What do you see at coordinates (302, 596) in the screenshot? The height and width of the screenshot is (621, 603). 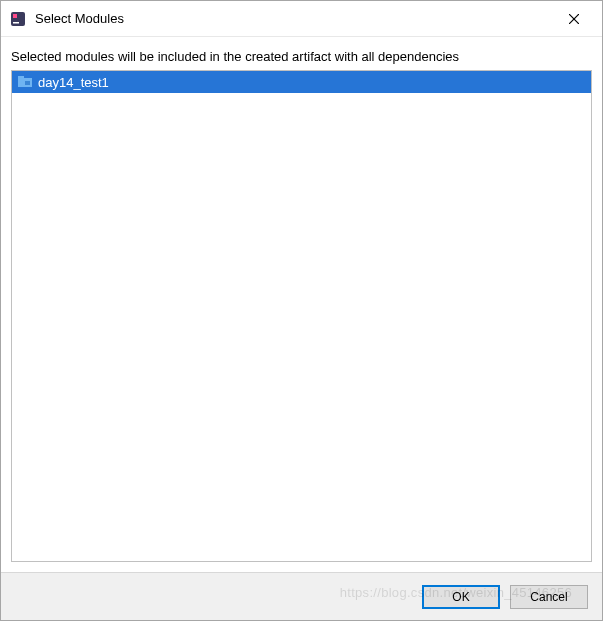 I see `dialog-footer: OK Cancel` at bounding box center [302, 596].